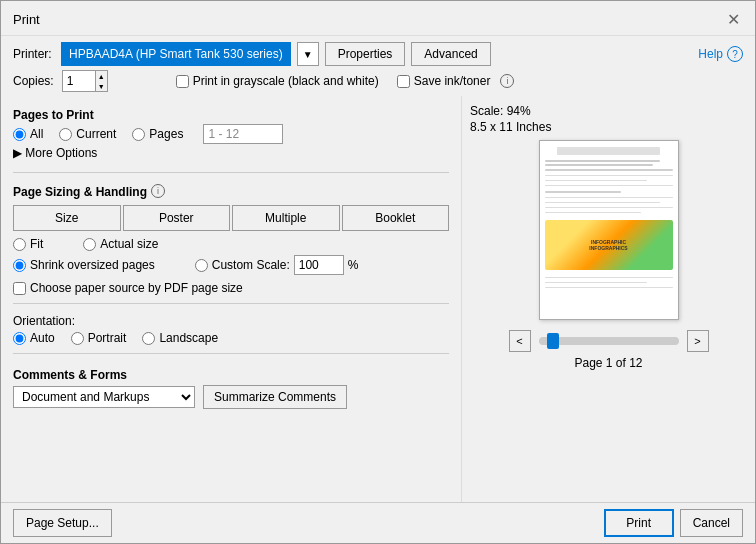 Image resolution: width=756 pixels, height=544 pixels. Describe the element at coordinates (36, 244) in the screenshot. I see `fit-label: Fit` at that location.